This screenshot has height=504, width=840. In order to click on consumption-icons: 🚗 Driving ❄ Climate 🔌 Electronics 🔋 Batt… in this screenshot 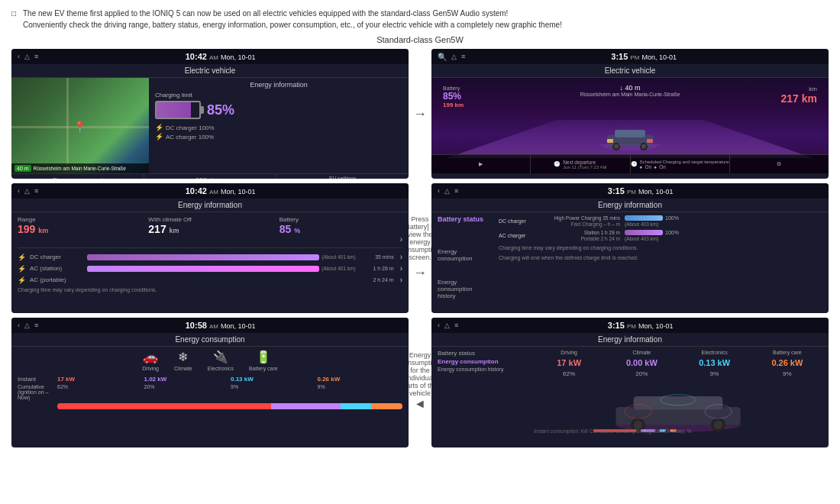, I will do `click(210, 360)`.